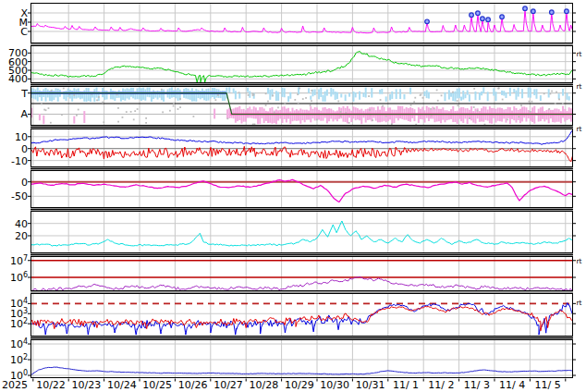 The width and height of the screenshot is (586, 392). Describe the element at coordinates (294, 148) in the screenshot. I see `panel-imf-bt-bz: 100-10` at that location.